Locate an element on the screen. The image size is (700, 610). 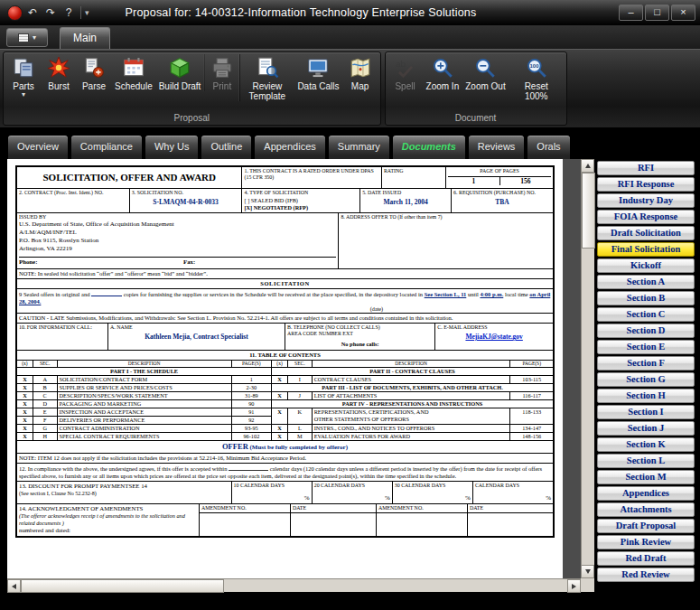
sidebar-item-section-i: Section I is located at coordinates (646, 412).